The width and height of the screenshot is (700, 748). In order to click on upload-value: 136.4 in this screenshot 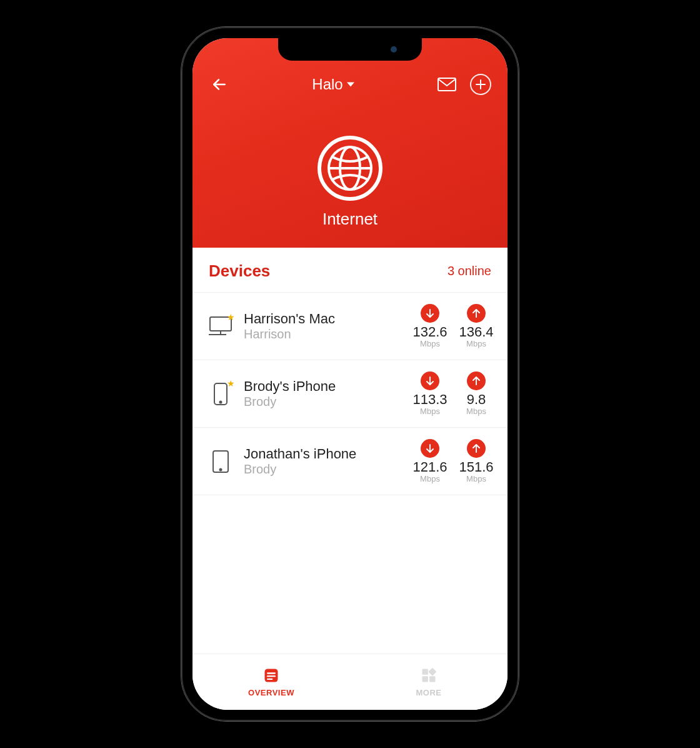, I will do `click(476, 332)`.